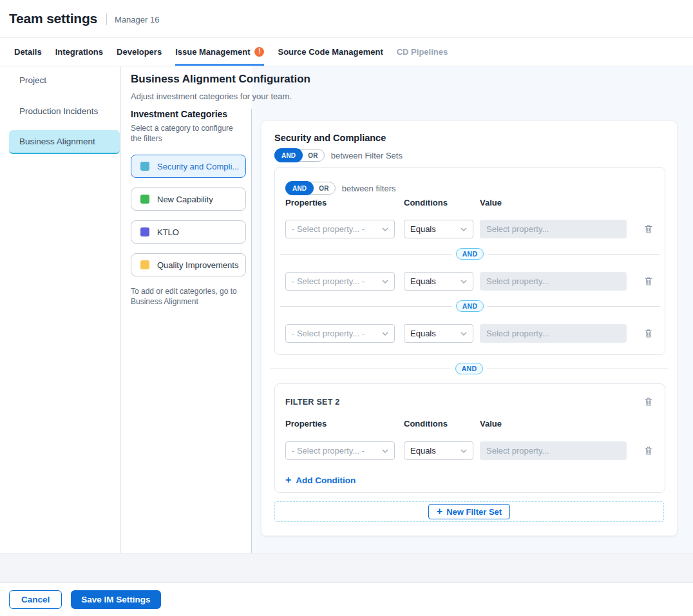  I want to click on filter-set-2-title: FILTER SET 2, so click(313, 402).